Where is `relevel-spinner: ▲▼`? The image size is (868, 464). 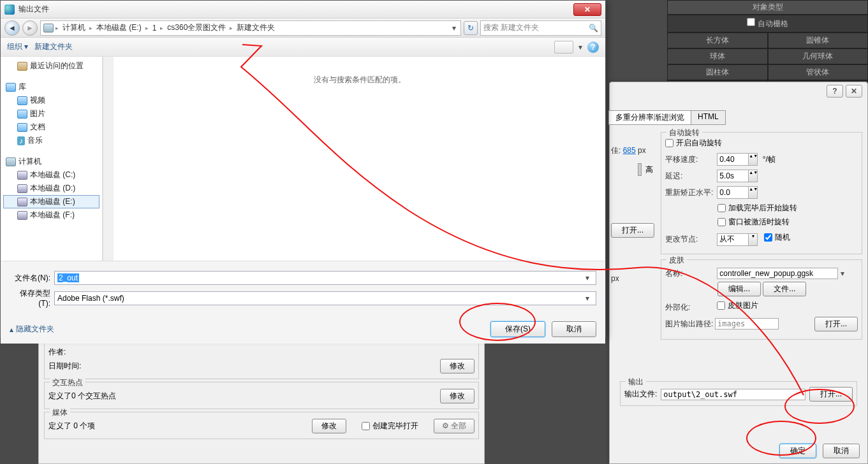
relevel-spinner: ▲▼ is located at coordinates (737, 192).